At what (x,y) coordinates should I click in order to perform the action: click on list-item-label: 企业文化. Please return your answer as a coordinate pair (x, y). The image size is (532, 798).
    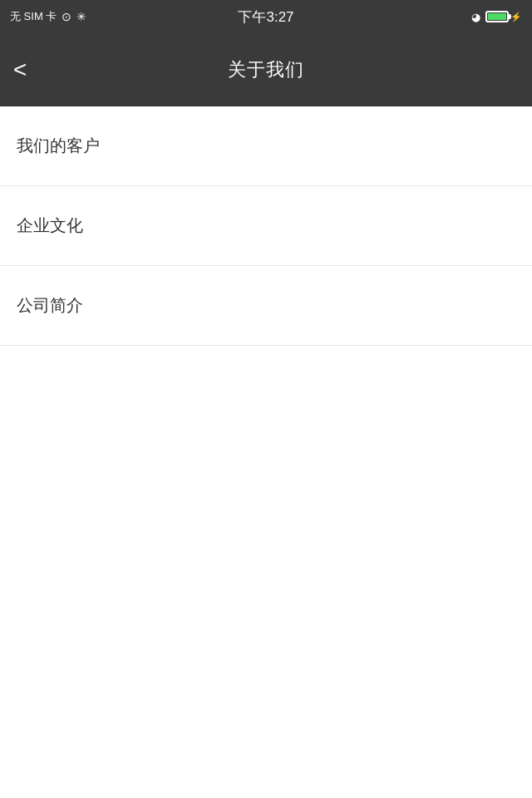
    Looking at the image, I should click on (50, 226).